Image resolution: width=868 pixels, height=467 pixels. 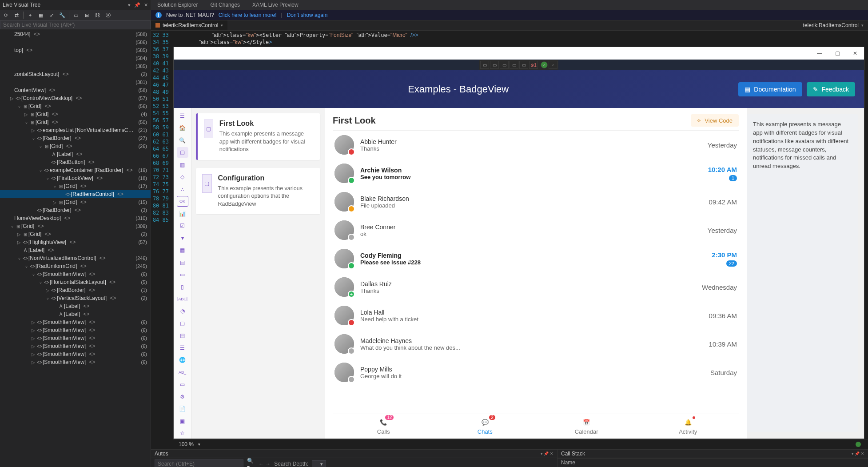 What do you see at coordinates (183, 421) in the screenshot?
I see `popup-icon: ▣` at bounding box center [183, 421].